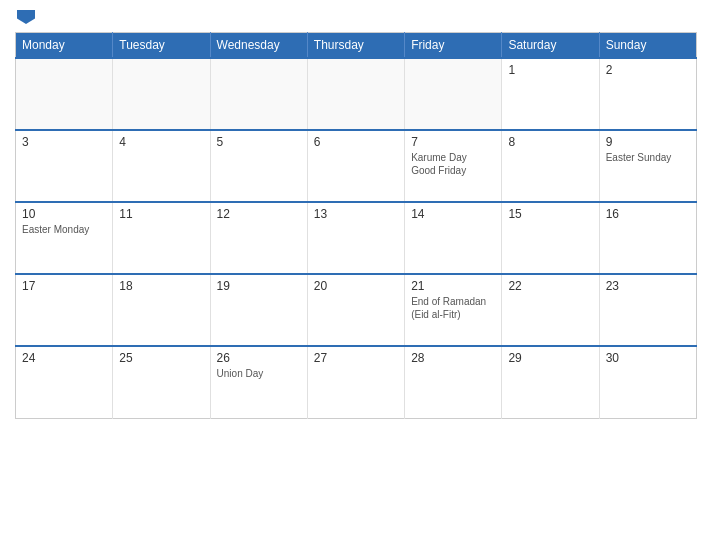 This screenshot has height=550, width=712. Describe the element at coordinates (648, 142) in the screenshot. I see `day-number: 9` at that location.